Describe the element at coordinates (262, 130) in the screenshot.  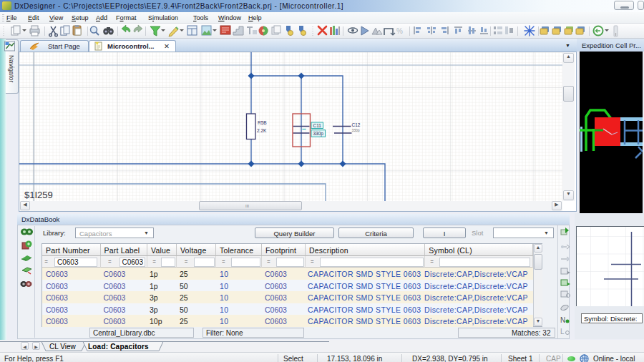
I see `svg-text: 2.2K` at that location.